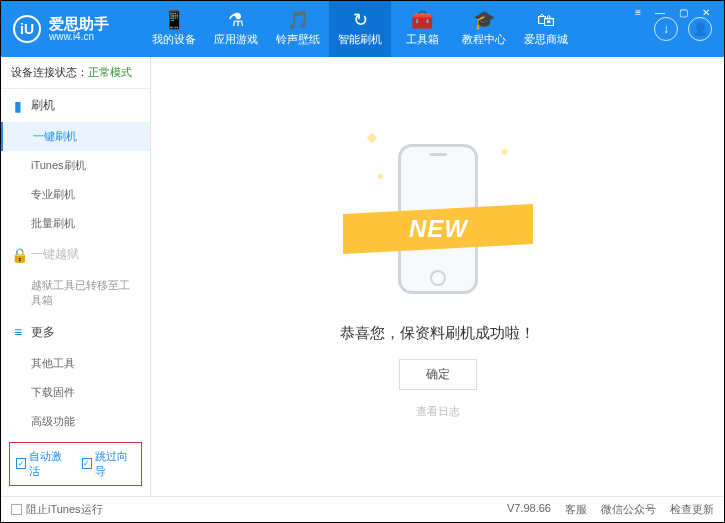 The width and height of the screenshot is (725, 523). Describe the element at coordinates (236, 29) in the screenshot. I see `nav-apps: ⚗应用游戏` at that location.